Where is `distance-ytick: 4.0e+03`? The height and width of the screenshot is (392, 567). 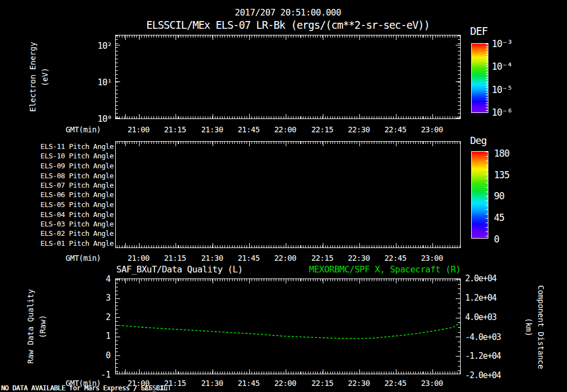
distance-ytick: 4.0e+03 is located at coordinates (481, 317).